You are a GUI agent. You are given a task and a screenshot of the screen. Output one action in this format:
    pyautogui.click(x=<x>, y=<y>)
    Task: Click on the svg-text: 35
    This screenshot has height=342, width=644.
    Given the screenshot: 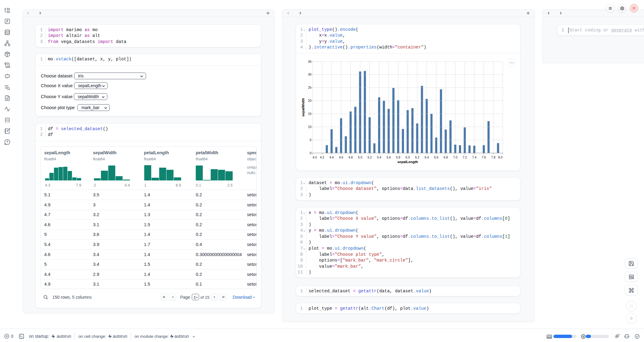 What is the action you would take?
    pyautogui.click(x=310, y=62)
    